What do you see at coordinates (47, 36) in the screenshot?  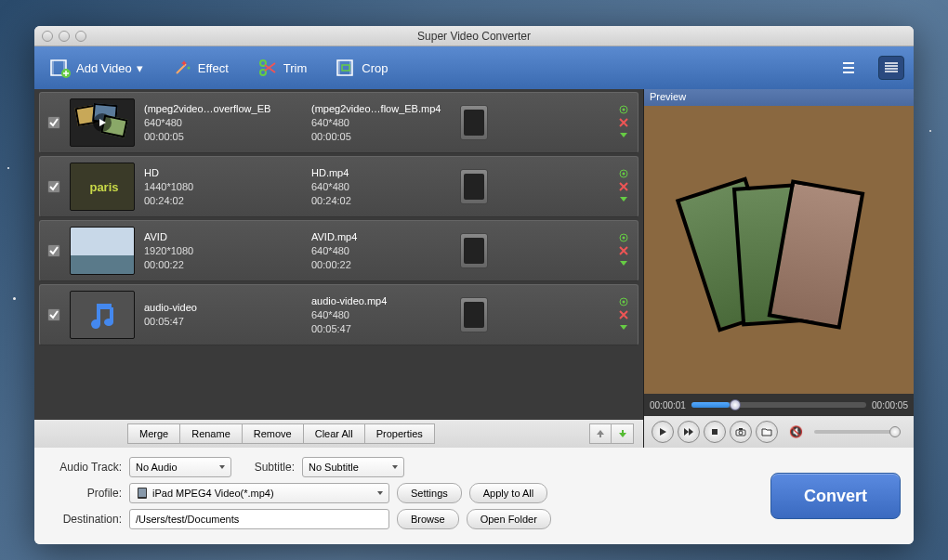 I see `close-traffic-light` at bounding box center [47, 36].